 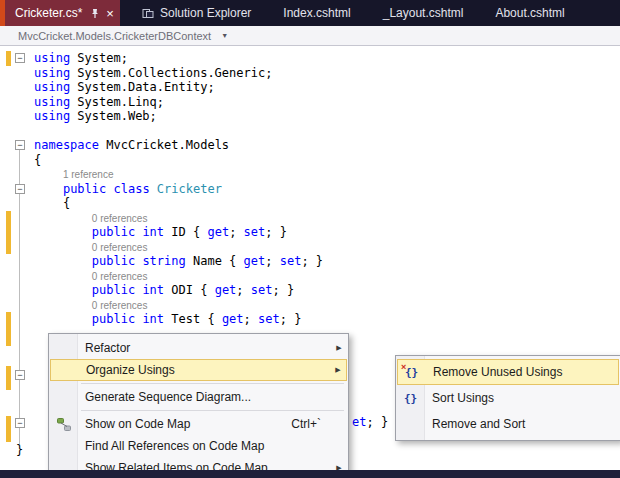 I want to click on sort-usings-icon: {}, so click(x=410, y=398).